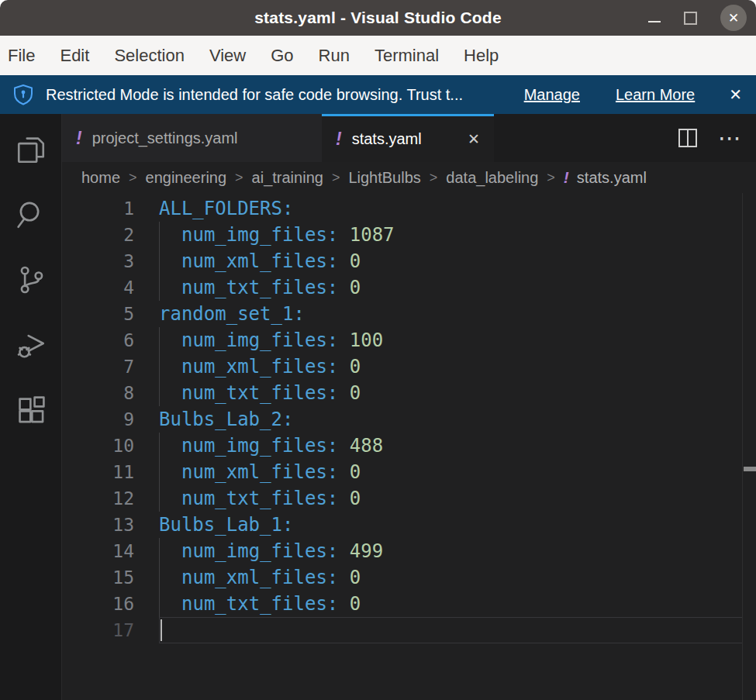 This screenshot has height=700, width=756. What do you see at coordinates (457, 446) in the screenshot?
I see `line-content: num_img_files: 488` at bounding box center [457, 446].